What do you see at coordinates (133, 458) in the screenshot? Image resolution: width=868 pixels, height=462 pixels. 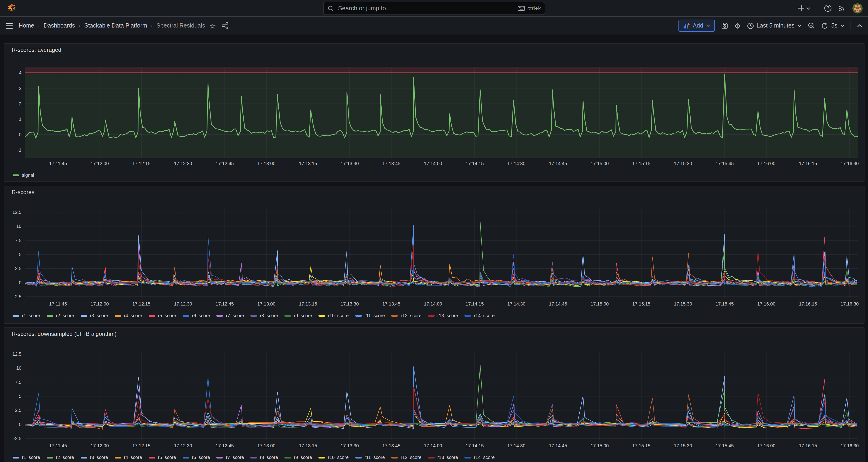 I see `legend-label: r4_score` at bounding box center [133, 458].